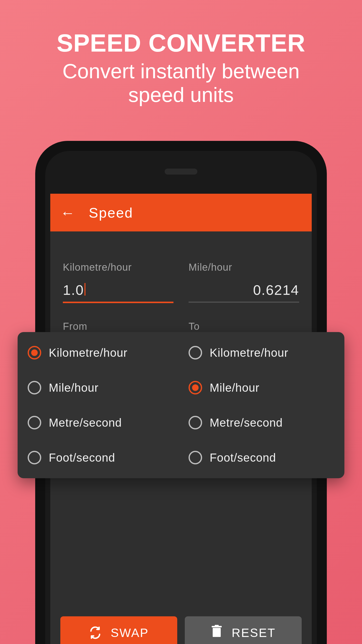  Describe the element at coordinates (181, 213) in the screenshot. I see `app-bar: ← Speed` at that location.